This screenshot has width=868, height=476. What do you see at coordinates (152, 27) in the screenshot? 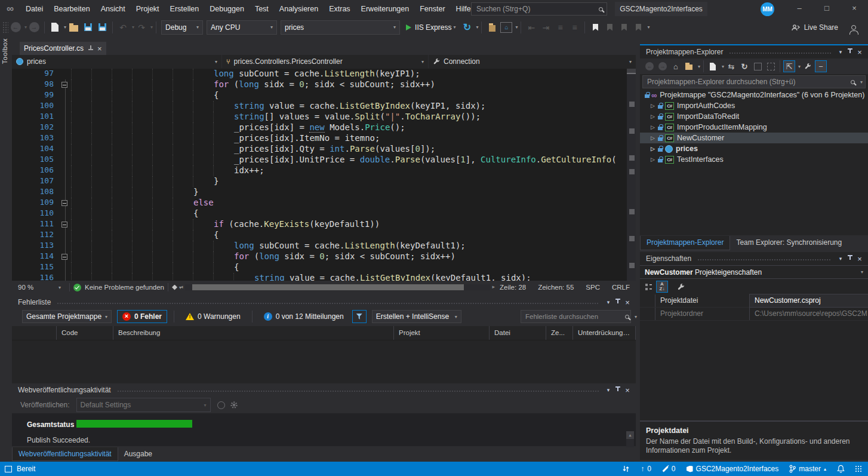
I see `redo-dropdown-icon: ▾` at bounding box center [152, 27].